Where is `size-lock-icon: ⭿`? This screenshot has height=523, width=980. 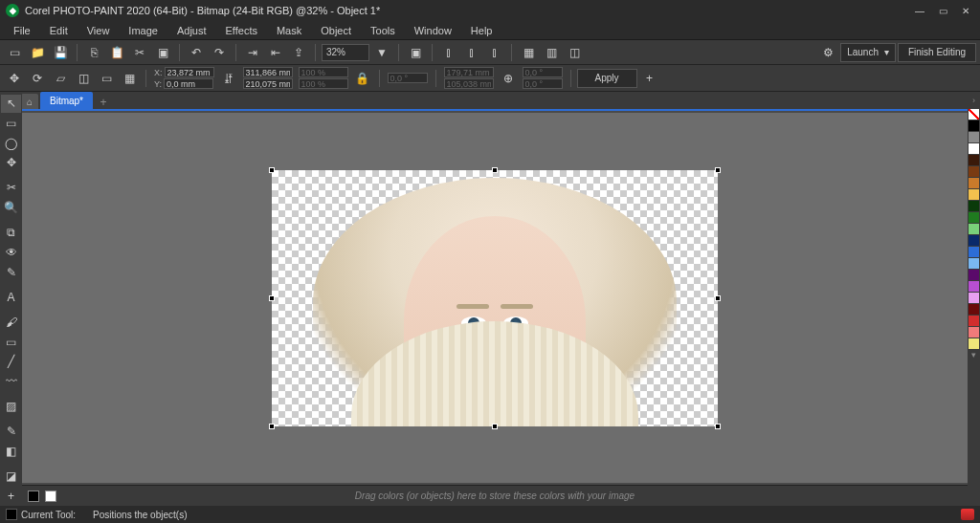
size-lock-icon: ⭿ is located at coordinates (229, 78).